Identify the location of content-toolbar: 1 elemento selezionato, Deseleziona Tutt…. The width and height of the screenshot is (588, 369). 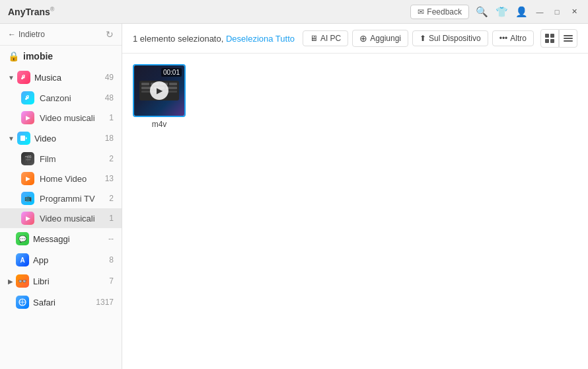
(355, 38).